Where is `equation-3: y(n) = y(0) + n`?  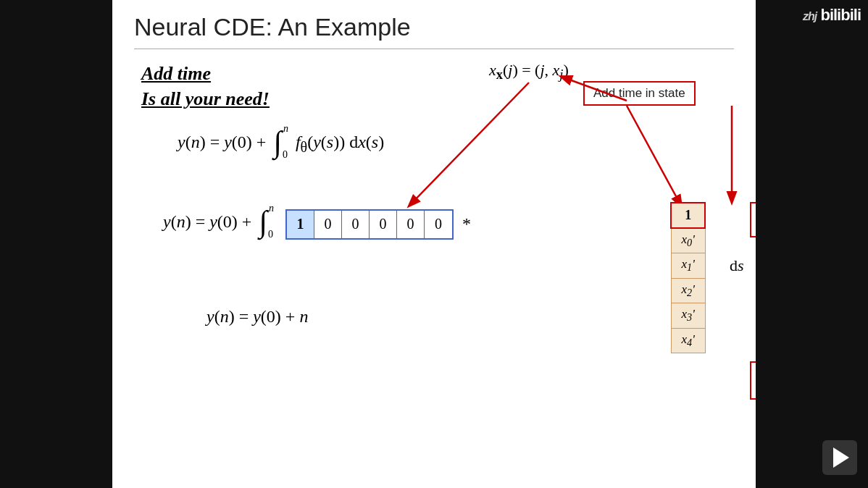
equation-3: y(n) = y(0) + n is located at coordinates (257, 317).